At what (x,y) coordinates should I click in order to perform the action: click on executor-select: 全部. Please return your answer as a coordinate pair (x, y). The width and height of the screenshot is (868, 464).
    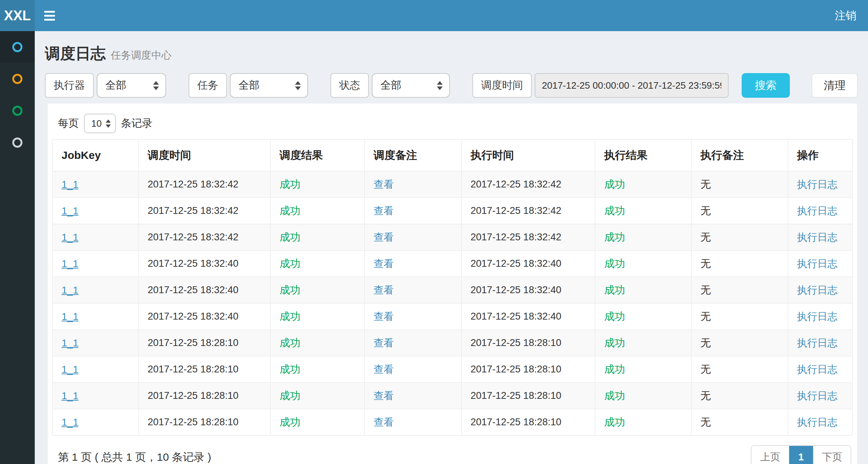
    Looking at the image, I should click on (131, 85).